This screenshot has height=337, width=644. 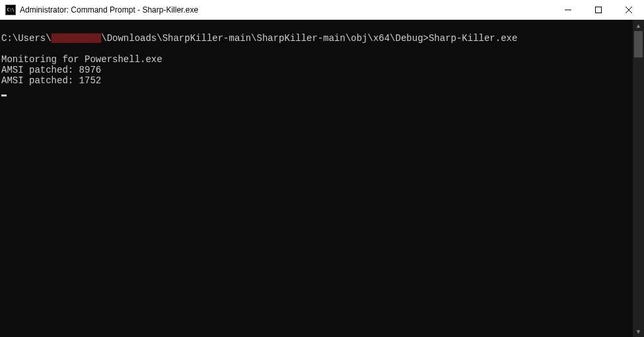 What do you see at coordinates (638, 25) in the screenshot?
I see `scroll-up-arrow-icon: ▲` at bounding box center [638, 25].